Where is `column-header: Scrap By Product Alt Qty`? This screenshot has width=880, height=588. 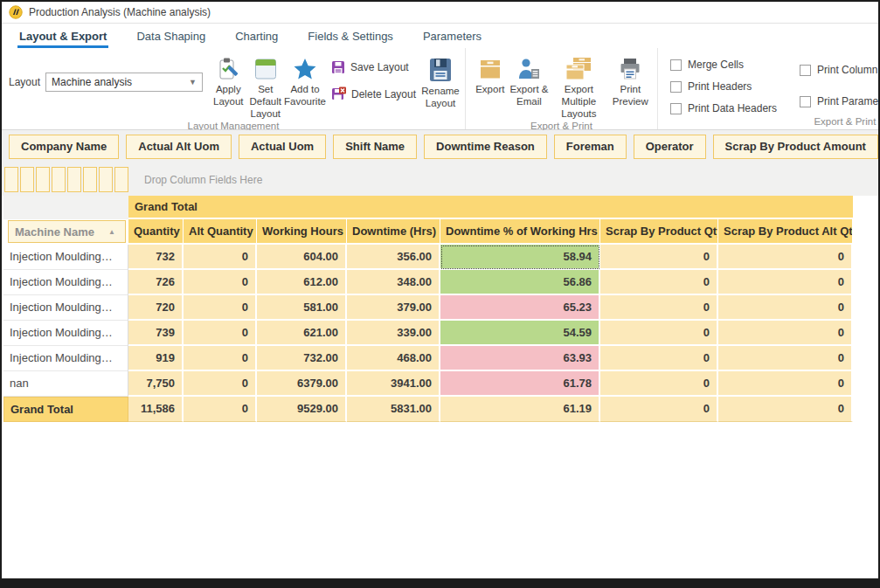 column-header: Scrap By Product Alt Qty is located at coordinates (786, 232).